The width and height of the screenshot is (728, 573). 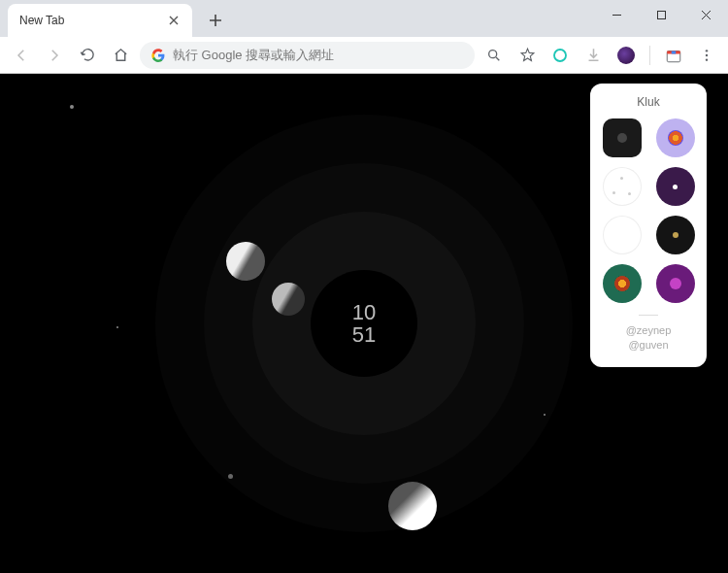 What do you see at coordinates (622, 235) in the screenshot?
I see `theme-swatch-white-plain` at bounding box center [622, 235].